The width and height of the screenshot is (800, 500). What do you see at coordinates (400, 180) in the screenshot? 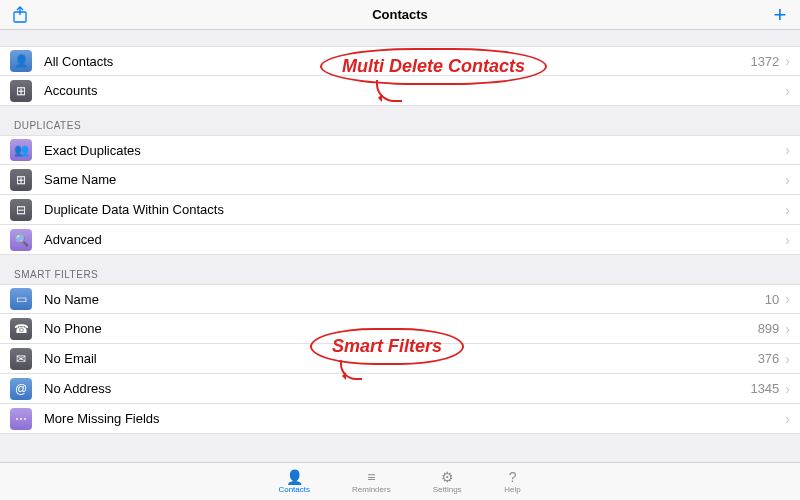
I see `list-row-same-name: ⊞Same Name›` at bounding box center [400, 180].